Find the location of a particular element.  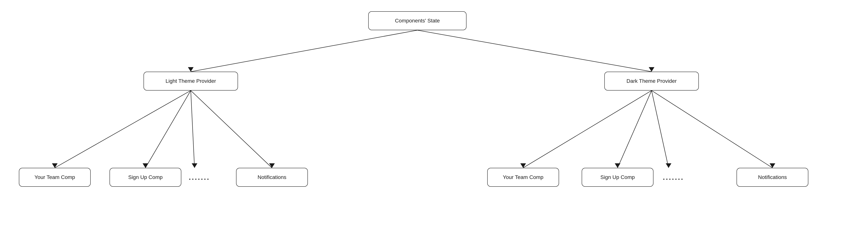

light-ellipsis: ....... is located at coordinates (199, 177).